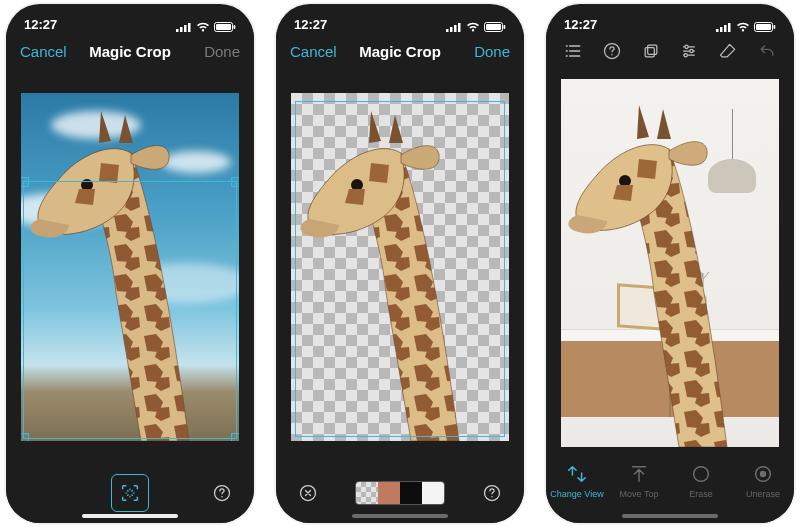 The height and width of the screenshot is (527, 800). What do you see at coordinates (130, 493) in the screenshot?
I see `magic-crop-sparkle-icon` at bounding box center [130, 493].